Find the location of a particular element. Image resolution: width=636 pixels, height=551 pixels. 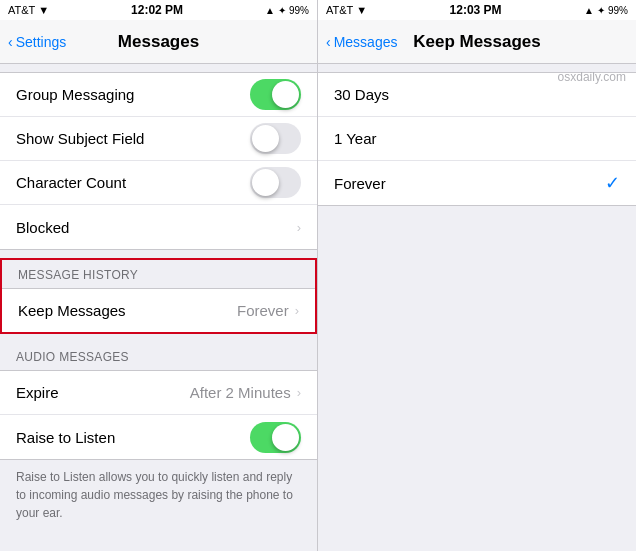

expire-chevron-icon: › is located at coordinates (299, 392).